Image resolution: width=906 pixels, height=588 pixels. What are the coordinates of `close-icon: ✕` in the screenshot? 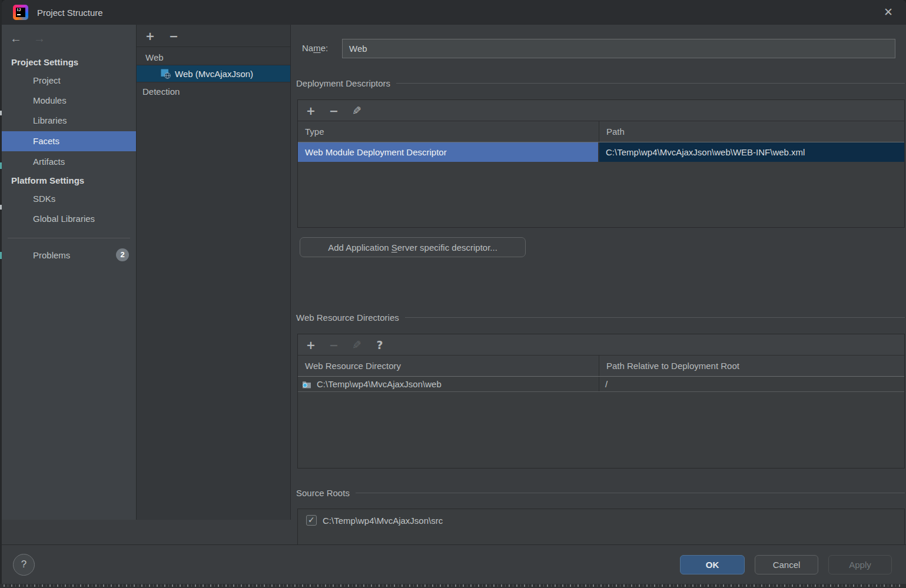 It's located at (888, 12).